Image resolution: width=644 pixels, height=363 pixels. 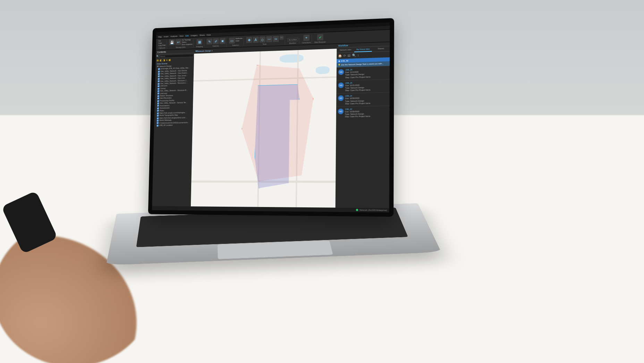 I want to click on wf-sort-icon: ↕, so click(x=358, y=55).